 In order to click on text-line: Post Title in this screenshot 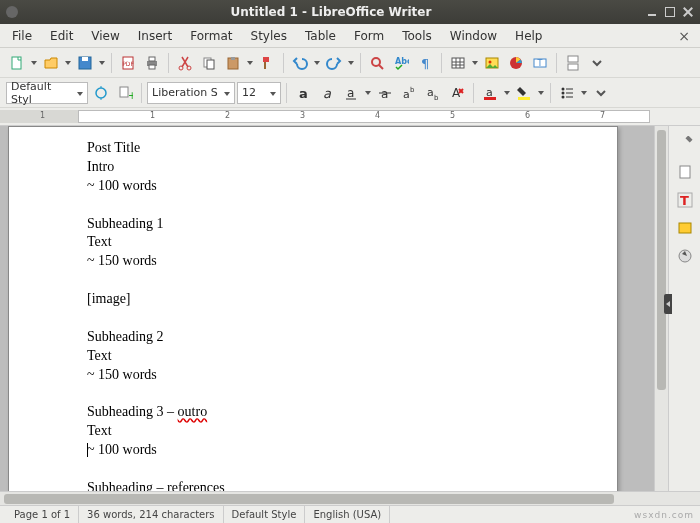, I will do `click(313, 148)`.